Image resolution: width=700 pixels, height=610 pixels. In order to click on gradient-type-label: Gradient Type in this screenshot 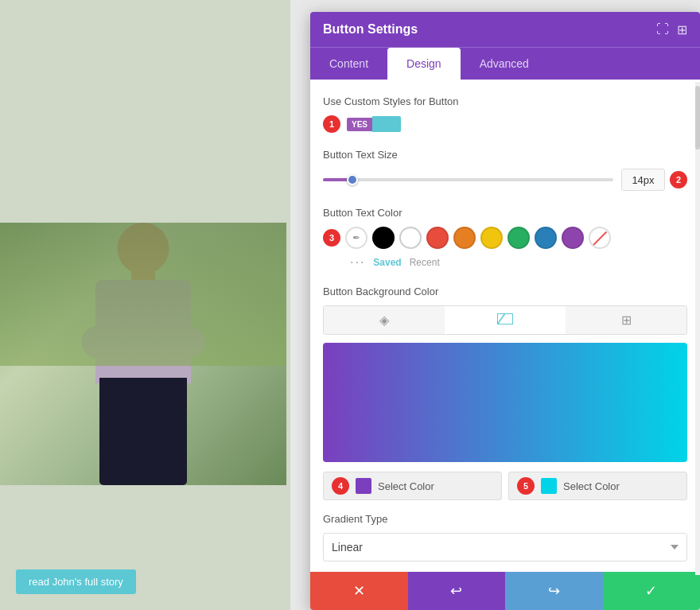, I will do `click(505, 519)`.